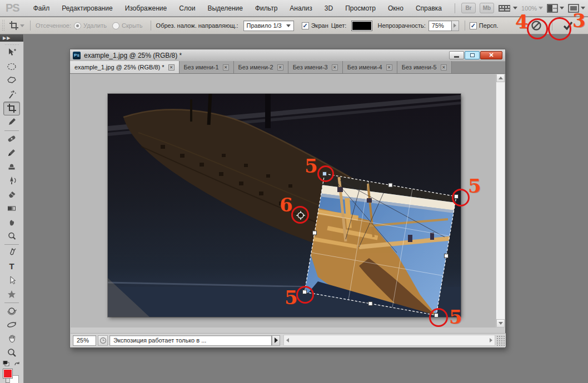 Image resolution: width=588 pixels, height=383 pixels. Describe the element at coordinates (437, 315) in the screenshot. I see `crop-handle-bottom-right` at that location.